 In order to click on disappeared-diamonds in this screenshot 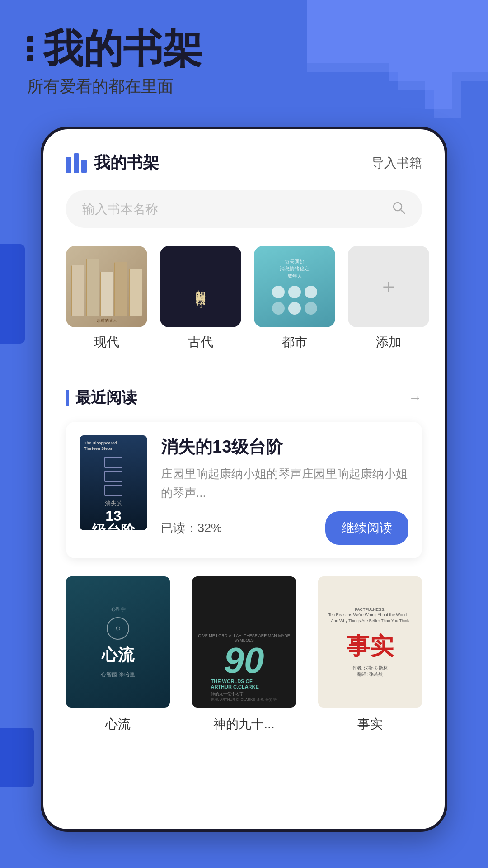, I will do `click(113, 476)`.